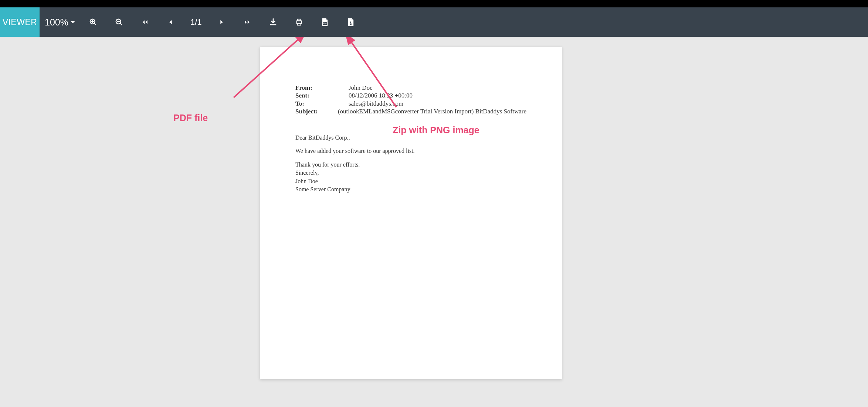  Describe the element at coordinates (60, 22) in the screenshot. I see `zoom-level-dropdown: 100%` at that location.